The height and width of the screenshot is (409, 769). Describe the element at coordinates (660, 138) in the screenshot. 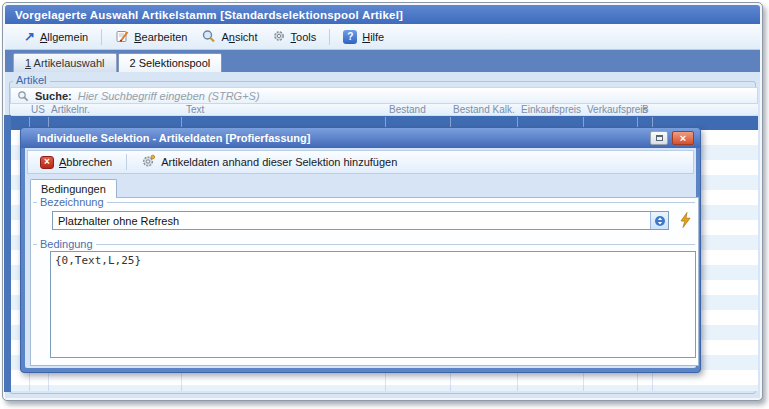

I see `restore-icon` at that location.